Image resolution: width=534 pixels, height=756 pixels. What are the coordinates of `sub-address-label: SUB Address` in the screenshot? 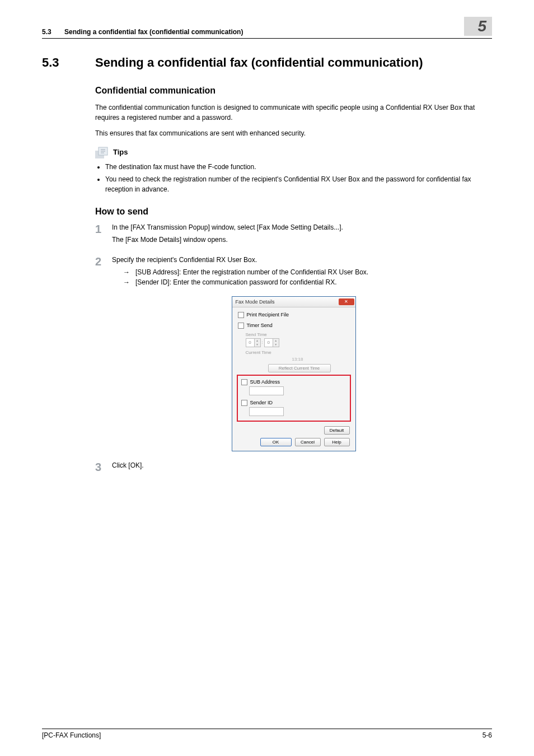 It's located at (265, 382).